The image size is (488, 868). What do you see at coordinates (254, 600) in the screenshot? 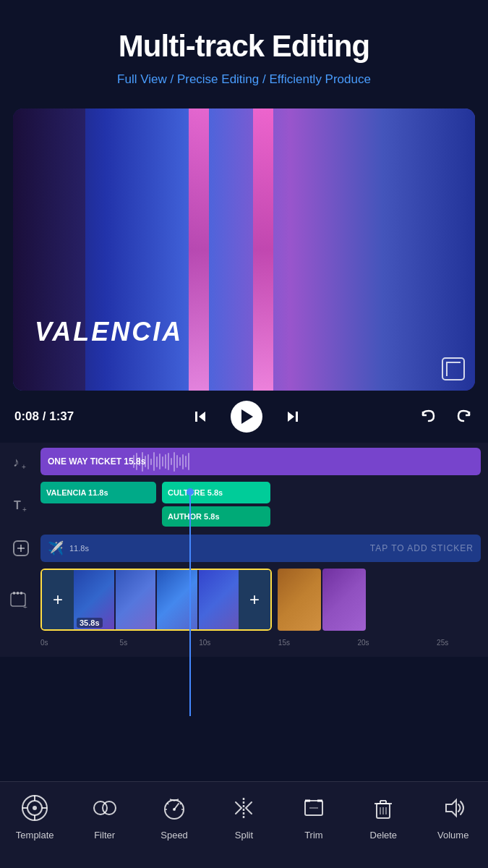
I see `add-clip-right-button: +` at bounding box center [254, 600].